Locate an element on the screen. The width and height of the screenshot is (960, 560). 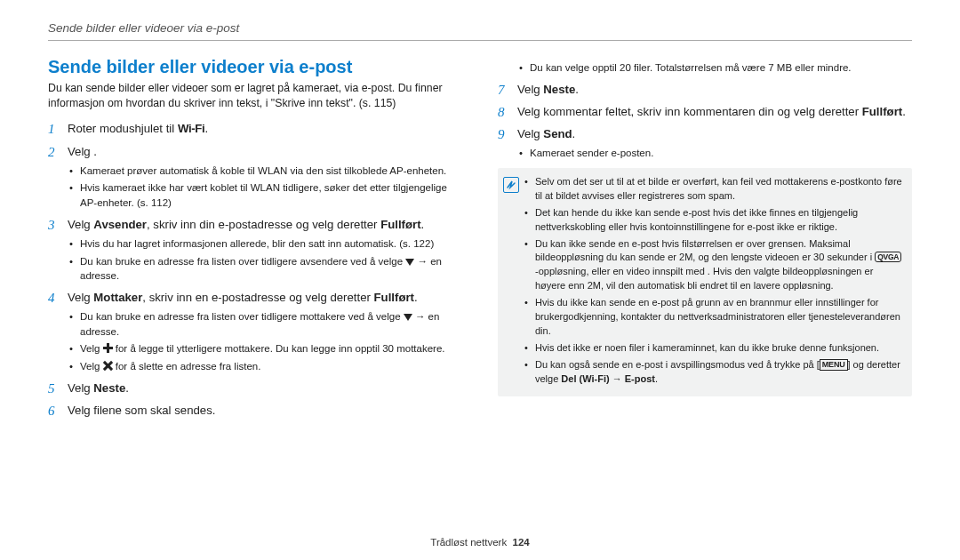
step-1: Roter modushjulet til Wi-Fi. is located at coordinates (255, 128).